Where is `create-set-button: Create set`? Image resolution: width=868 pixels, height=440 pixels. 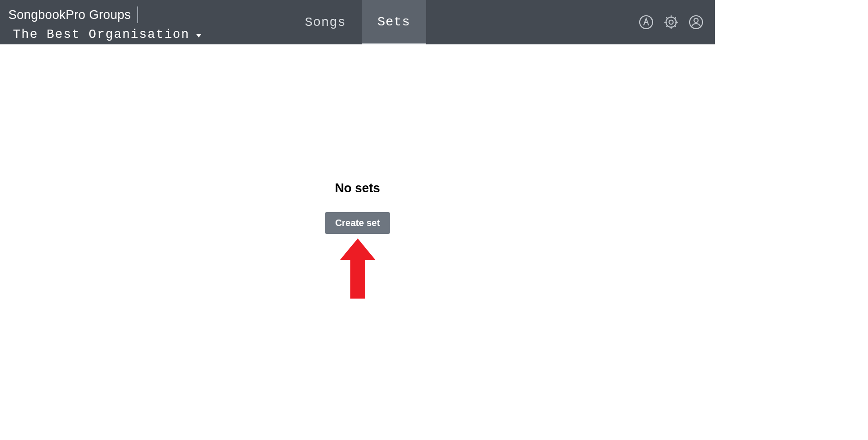
create-set-button: Create set is located at coordinates (358, 223).